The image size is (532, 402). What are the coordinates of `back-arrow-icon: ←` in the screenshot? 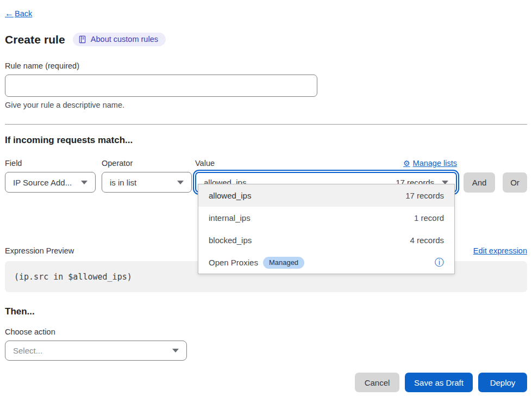 It's located at (9, 13).